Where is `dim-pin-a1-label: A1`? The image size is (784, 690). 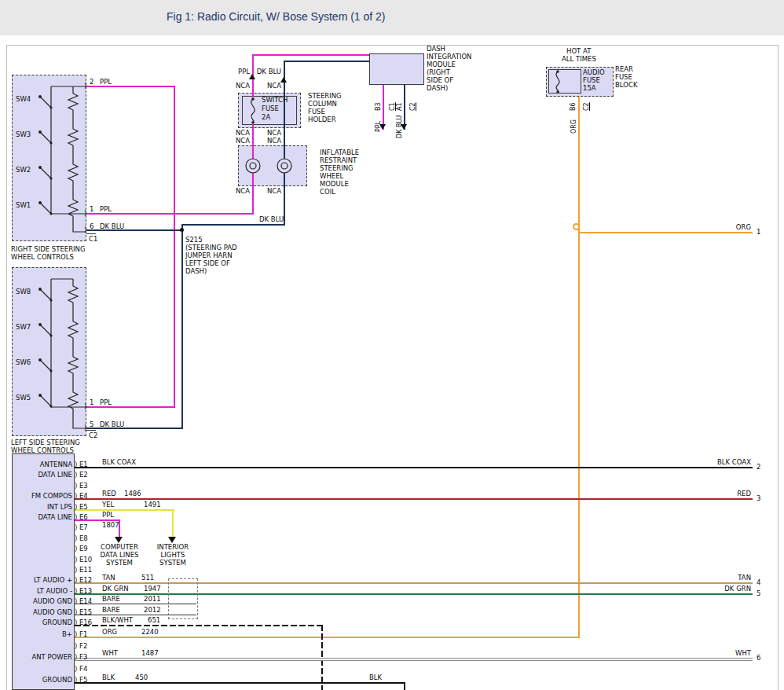
dim-pin-a1-label: A1 is located at coordinates (400, 107).